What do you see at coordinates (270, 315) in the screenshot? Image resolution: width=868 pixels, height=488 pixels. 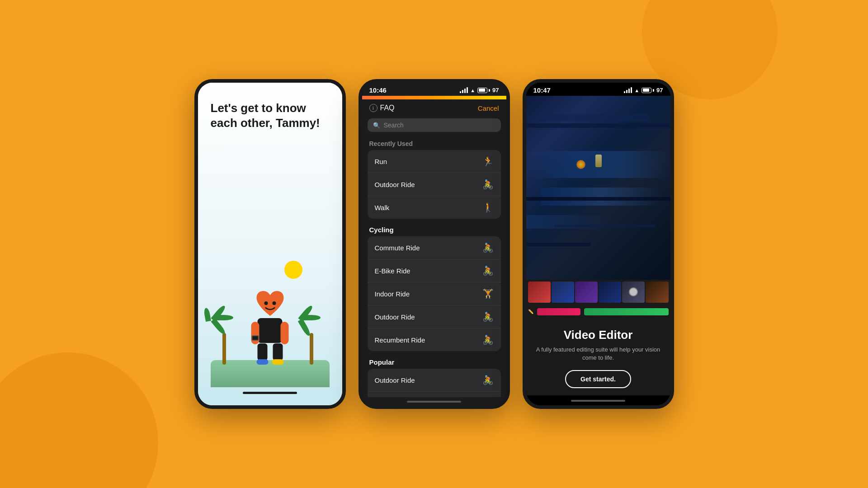 I see `tammy-scene` at bounding box center [270, 315].